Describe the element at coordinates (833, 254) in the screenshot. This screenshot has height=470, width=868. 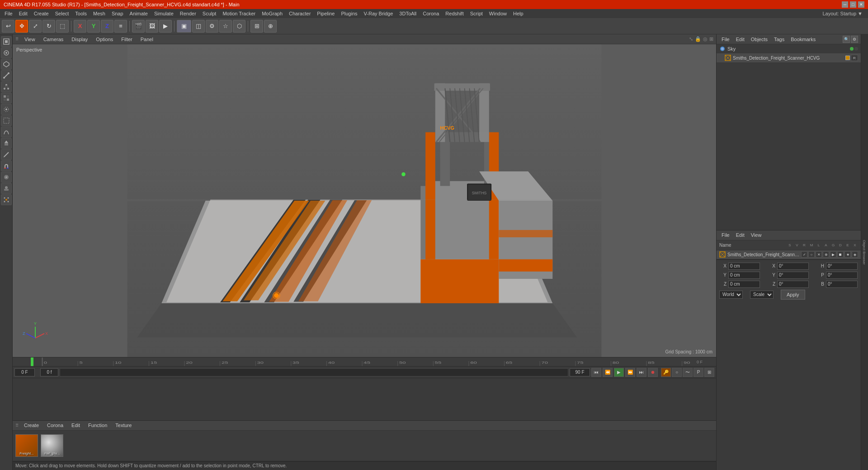
I see `am-icon-5: ▶` at that location.